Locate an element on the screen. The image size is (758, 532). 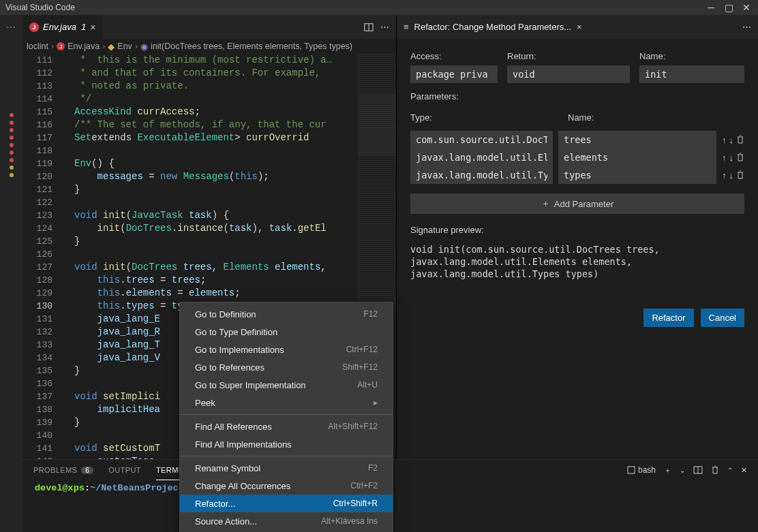
context-menu: Go to DefinitionF12Go to Type Definition… is located at coordinates (286, 417).